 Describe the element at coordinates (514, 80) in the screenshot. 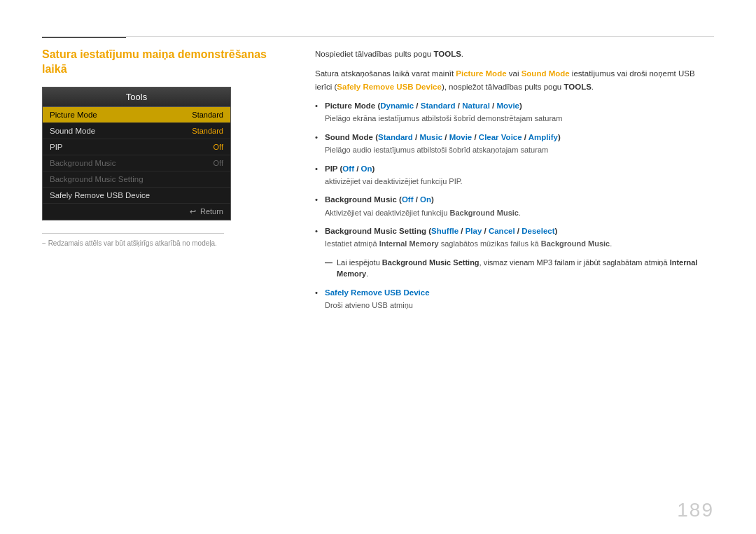

I see `intro2-paragraph: Satura atskaņošanas laikā varat mainīt P…` at that location.